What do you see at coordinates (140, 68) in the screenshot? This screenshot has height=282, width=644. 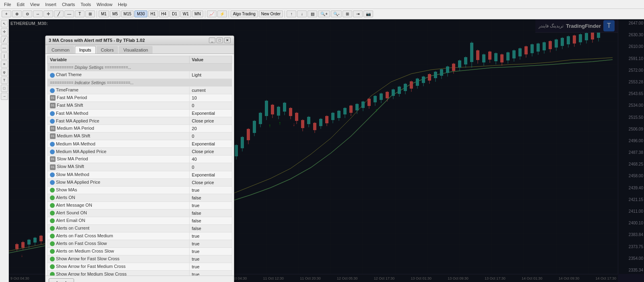 I see `table-row: ========== Display Settings ==========..…` at bounding box center [140, 68].